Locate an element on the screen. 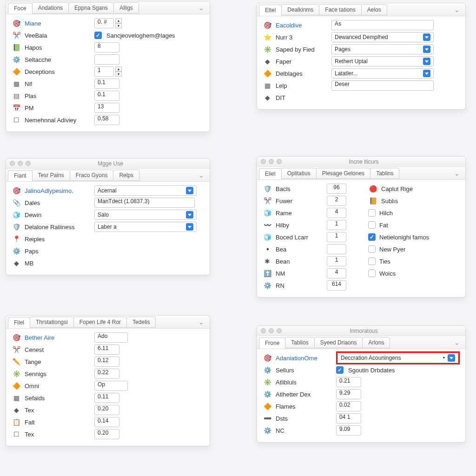  tab-andations: Andations is located at coordinates (50, 8).